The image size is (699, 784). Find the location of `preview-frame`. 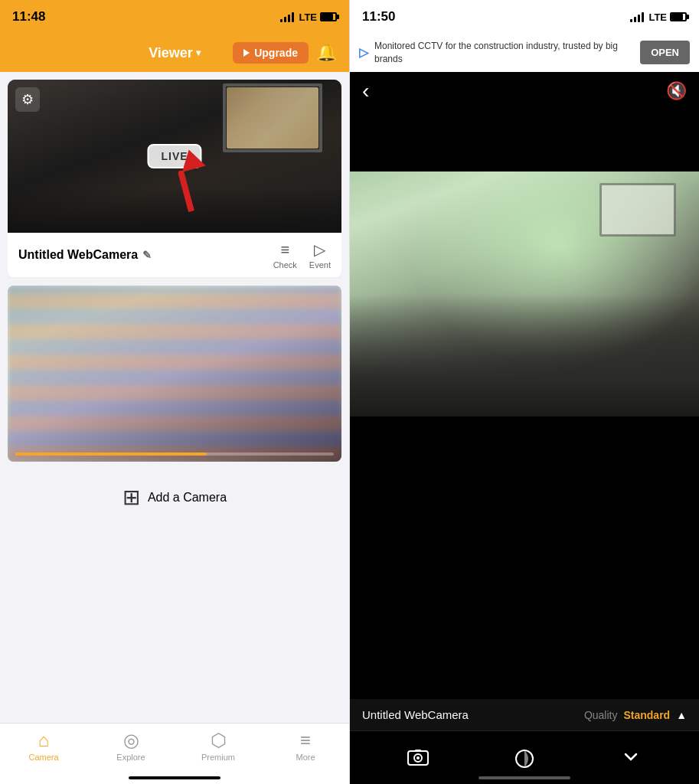

preview-frame is located at coordinates (273, 118).